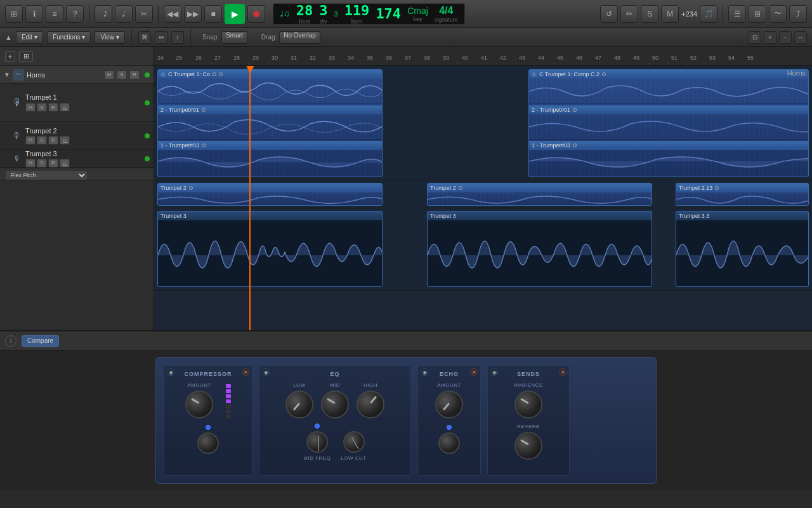 This screenshot has width=812, height=508. I want to click on sends-reverb-col: REVERB, so click(528, 442).